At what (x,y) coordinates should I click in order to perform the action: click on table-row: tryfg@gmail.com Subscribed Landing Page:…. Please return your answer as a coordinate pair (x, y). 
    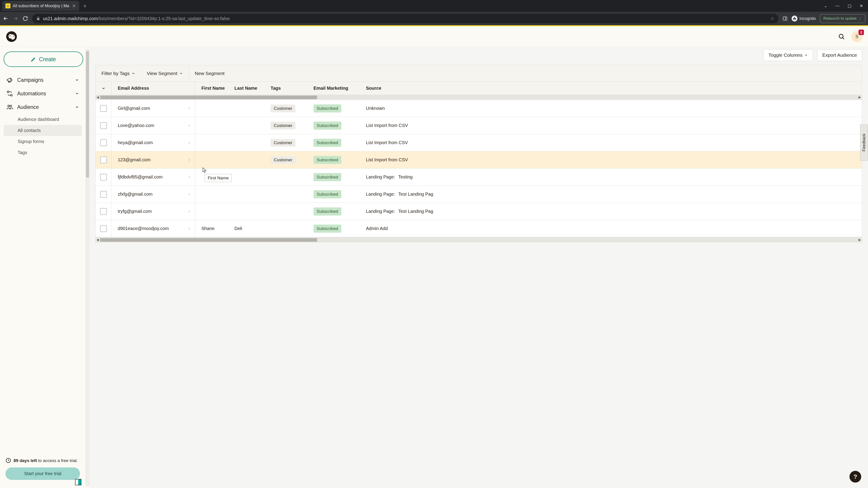
    Looking at the image, I should click on (479, 212).